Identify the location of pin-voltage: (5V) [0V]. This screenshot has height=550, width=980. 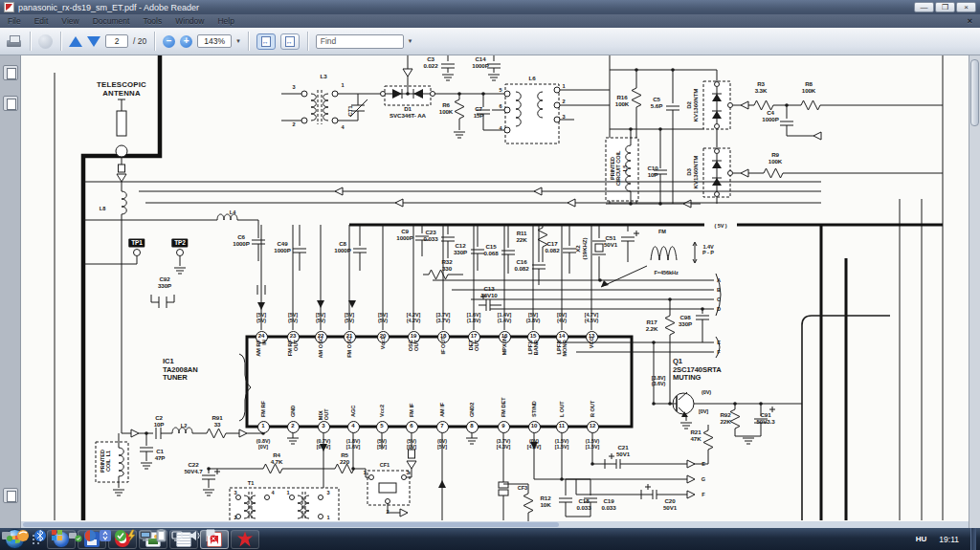
(412, 444).